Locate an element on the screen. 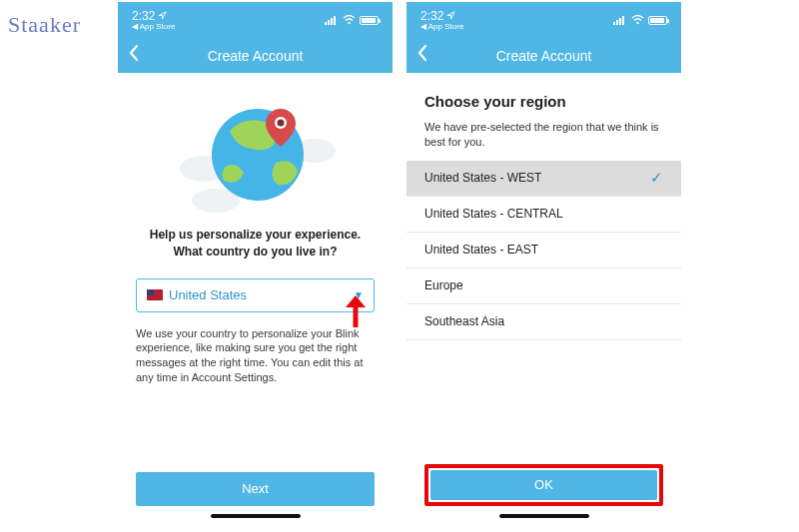 The width and height of the screenshot is (799, 532). region-item-label: United States - WEST is located at coordinates (483, 178).